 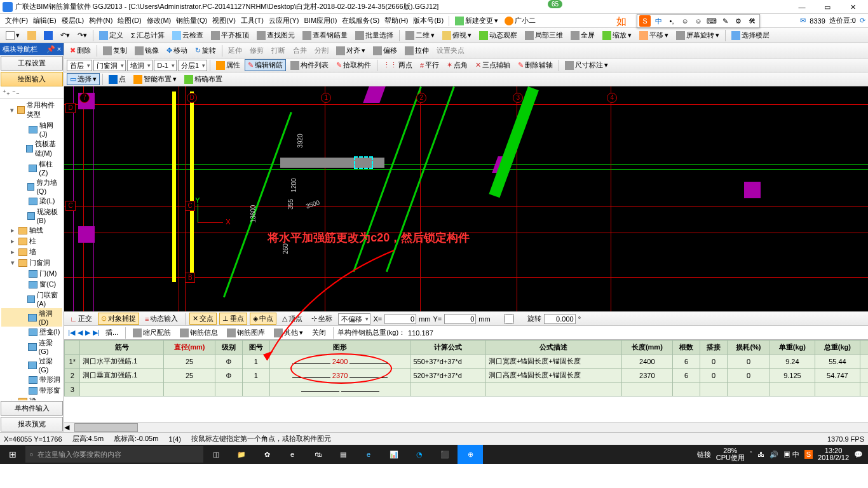 I want to click on task-app-6: ⬛, so click(x=445, y=454).